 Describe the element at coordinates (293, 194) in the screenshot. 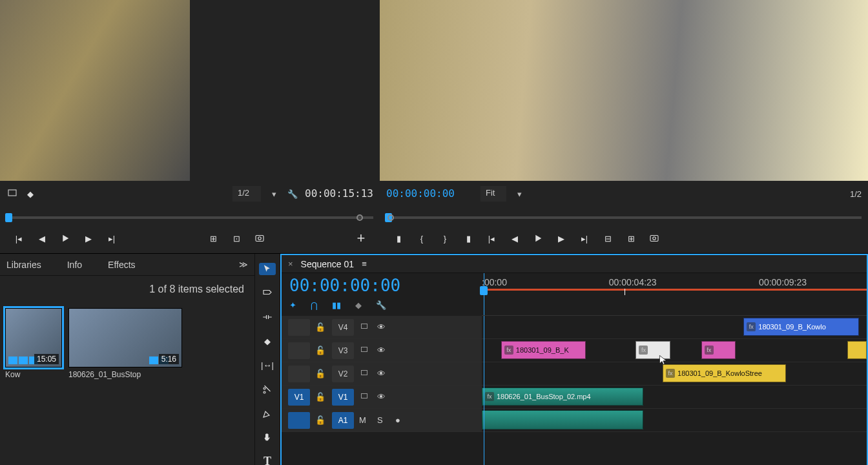

I see `wrench-icon: 🔧` at that location.